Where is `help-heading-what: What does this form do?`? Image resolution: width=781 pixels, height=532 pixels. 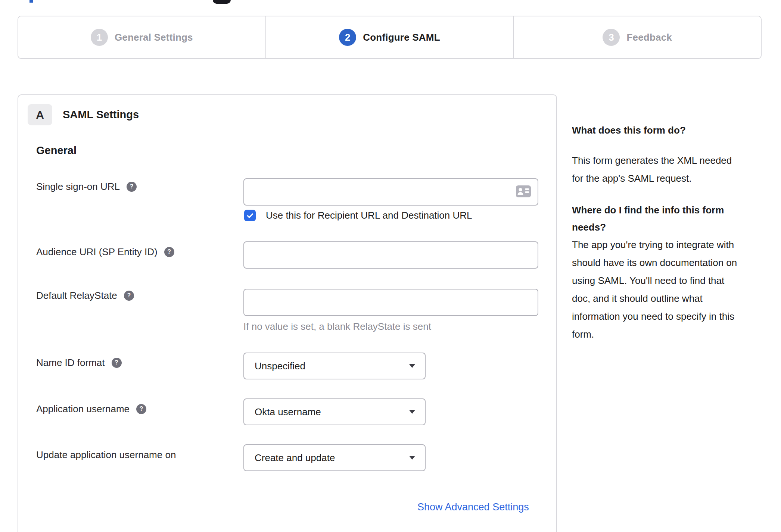
help-heading-what: What does this form do? is located at coordinates (665, 130).